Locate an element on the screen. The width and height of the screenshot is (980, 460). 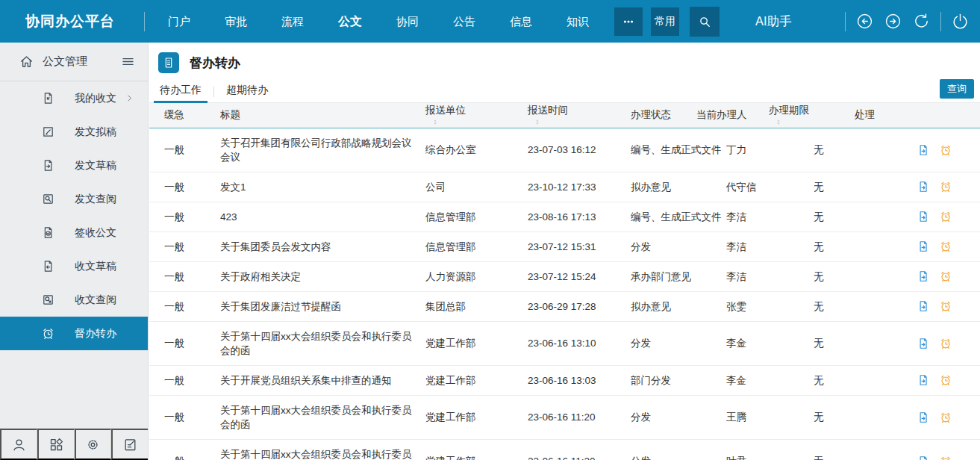
nav-item-审批: 审批 is located at coordinates (236, 21).